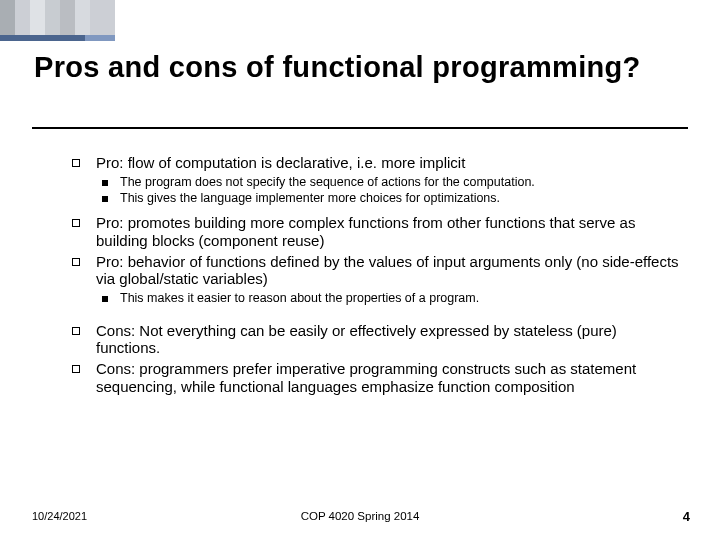 The image size is (720, 540). Describe the element at coordinates (375, 270) in the screenshot. I see `bullet-level1: Pro: behavior of functions defined by th…` at that location.